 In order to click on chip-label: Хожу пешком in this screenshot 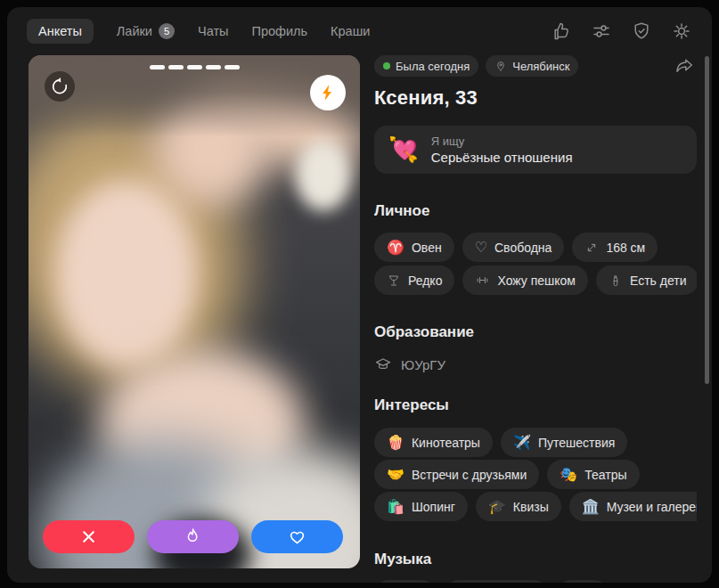, I will do `click(536, 281)`.